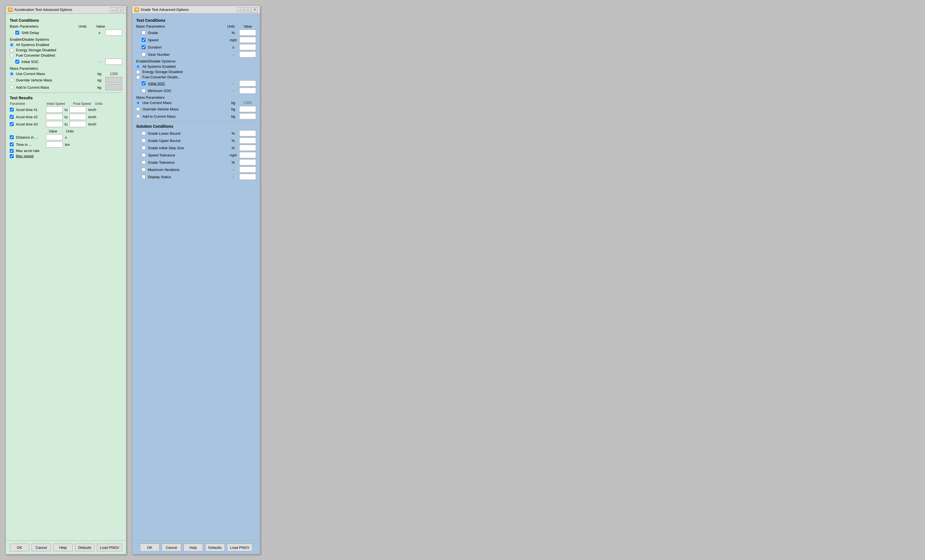 The height and width of the screenshot is (560, 925). Describe the element at coordinates (12, 80) in the screenshot. I see `override-mass-radio` at that location.